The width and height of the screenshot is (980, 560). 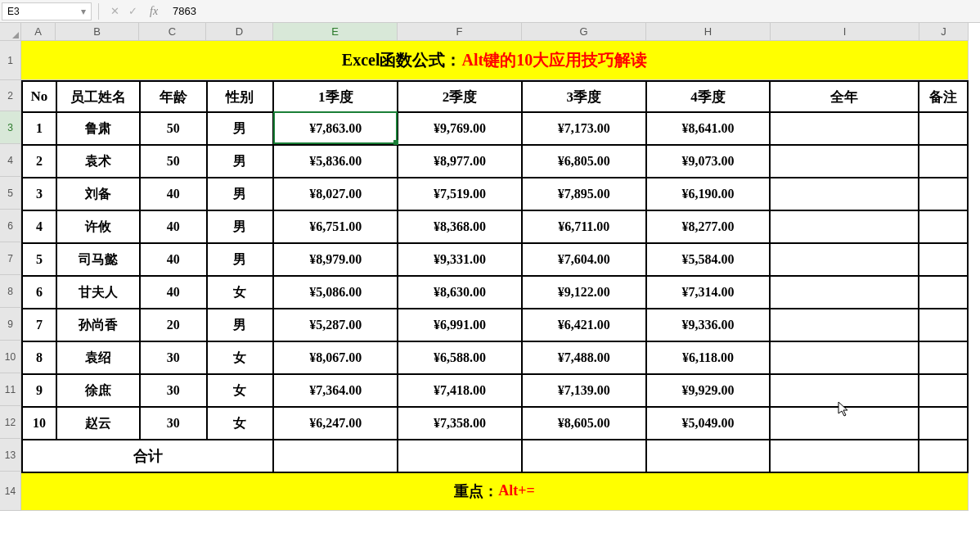 What do you see at coordinates (335, 358) in the screenshot?
I see `data-cell: ¥8,067.00` at bounding box center [335, 358].